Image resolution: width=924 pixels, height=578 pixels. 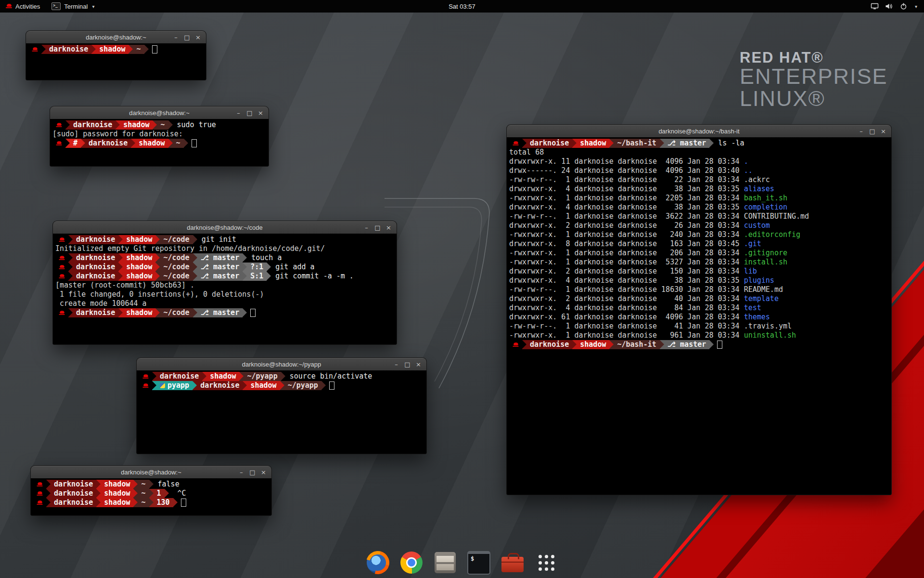 What do you see at coordinates (151, 497) in the screenshot?
I see `terminal-content: darknoiseshadow~ falsedarknoiseshadow~1 …` at bounding box center [151, 497].